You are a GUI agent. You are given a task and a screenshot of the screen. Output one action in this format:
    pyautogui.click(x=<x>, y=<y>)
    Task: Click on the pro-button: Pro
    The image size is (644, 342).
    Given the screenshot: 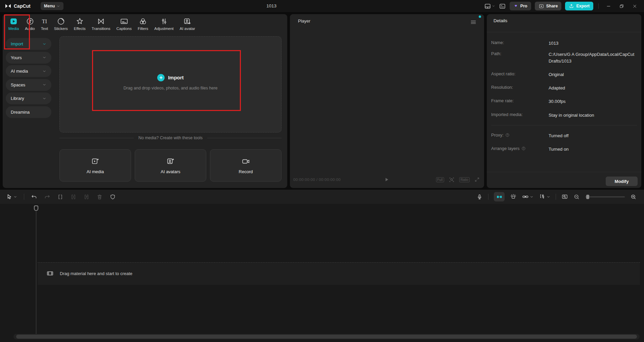 What is the action you would take?
    pyautogui.click(x=520, y=6)
    